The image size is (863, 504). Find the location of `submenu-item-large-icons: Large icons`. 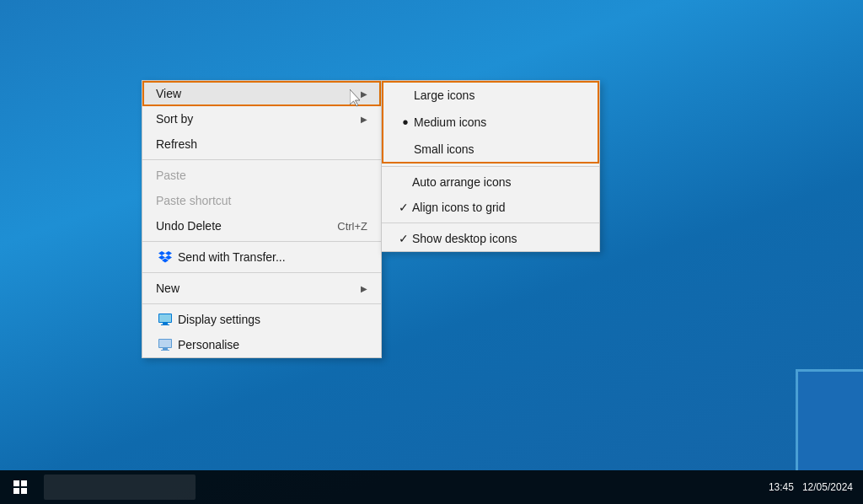

submenu-item-large-icons: Large icons is located at coordinates (490, 95).